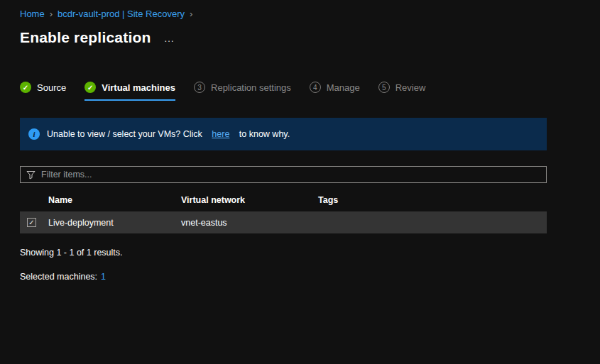  Describe the element at coordinates (250, 200) in the screenshot. I see `column-header-virtual-network: Virtual network` at that location.